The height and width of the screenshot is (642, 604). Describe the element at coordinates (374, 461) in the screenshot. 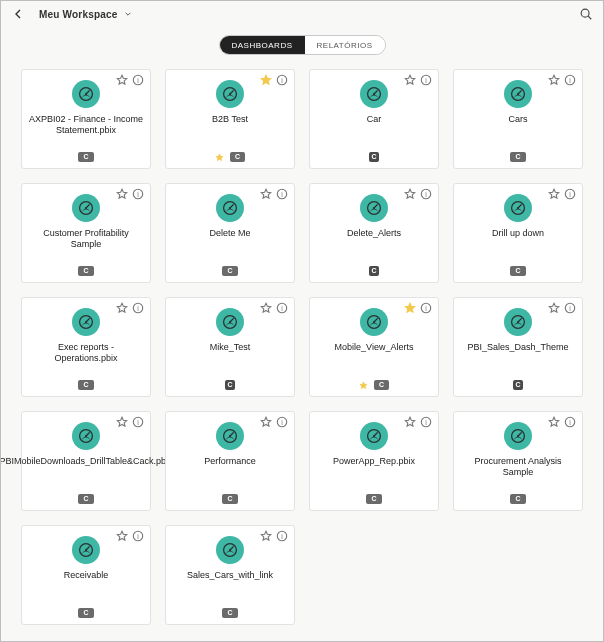

I see `dashboard-card: i PowerApp_Rep.pbixC` at that location.